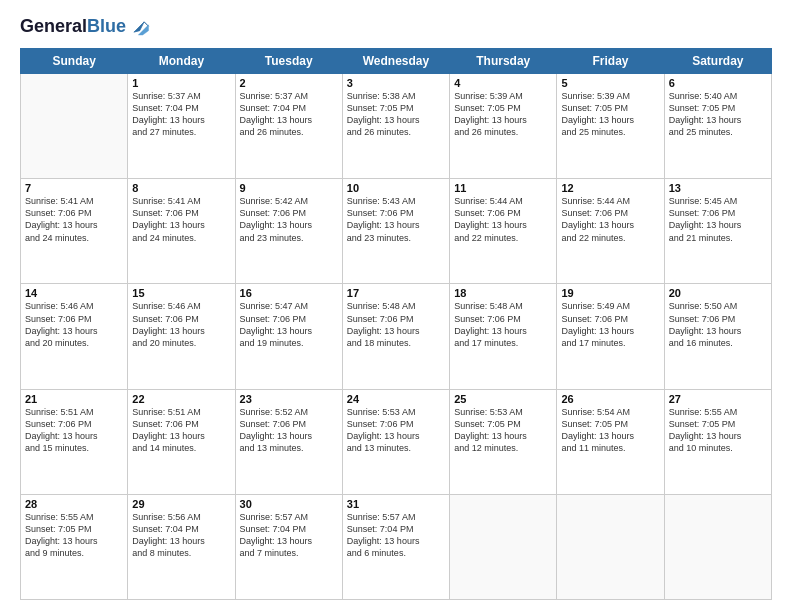  Describe the element at coordinates (181, 293) in the screenshot. I see `day-number: 15` at that location.